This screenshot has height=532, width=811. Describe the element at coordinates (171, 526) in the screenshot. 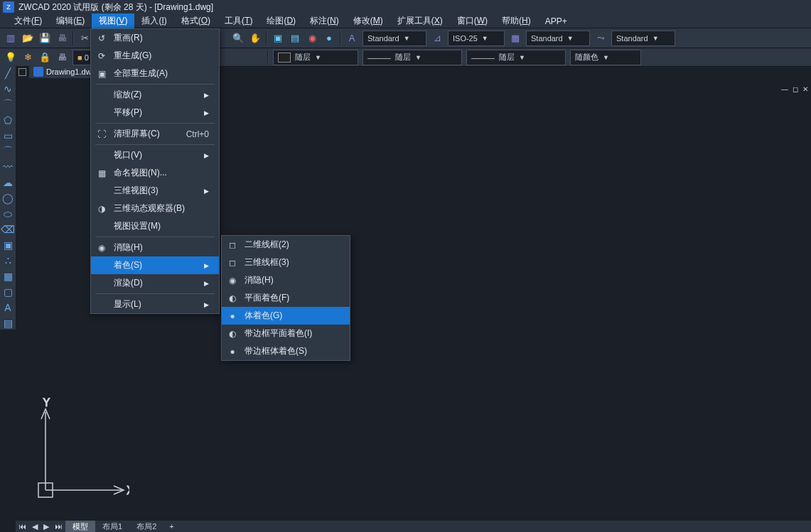

I see `layout-add-icon: +` at that location.